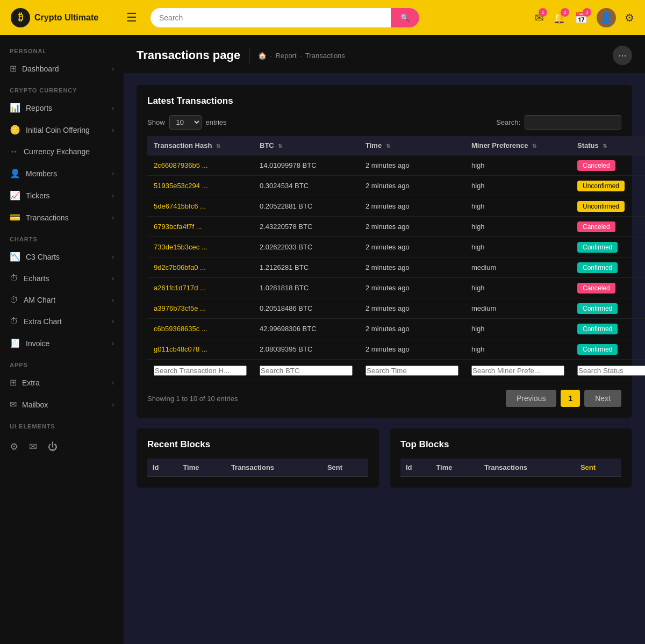 This screenshot has width=645, height=644. What do you see at coordinates (280, 146) in the screenshot?
I see `sort-btc-icon: ⇅` at bounding box center [280, 146].